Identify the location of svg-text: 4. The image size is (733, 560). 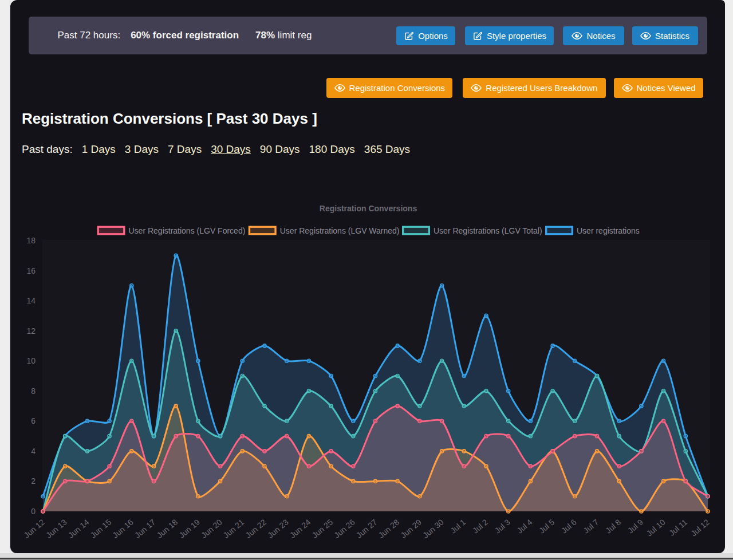
(33, 451).